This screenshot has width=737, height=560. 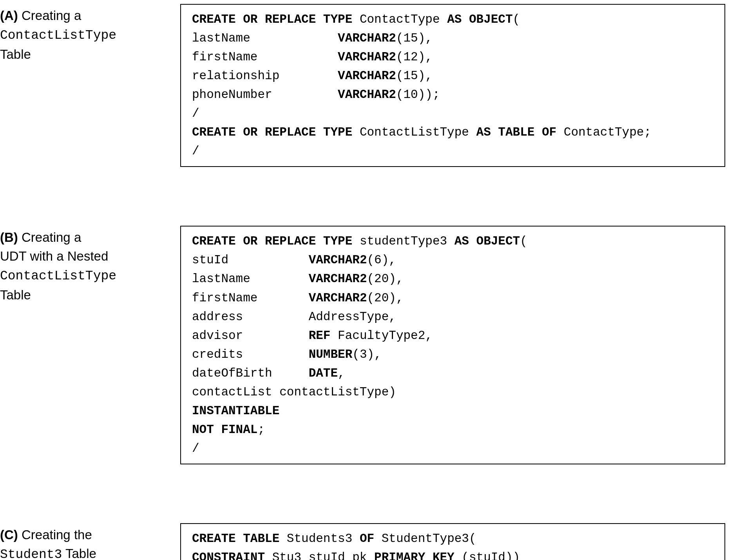 I want to click on section-a-label: (A) Creating aContactListTypeTable, so click(x=90, y=34).